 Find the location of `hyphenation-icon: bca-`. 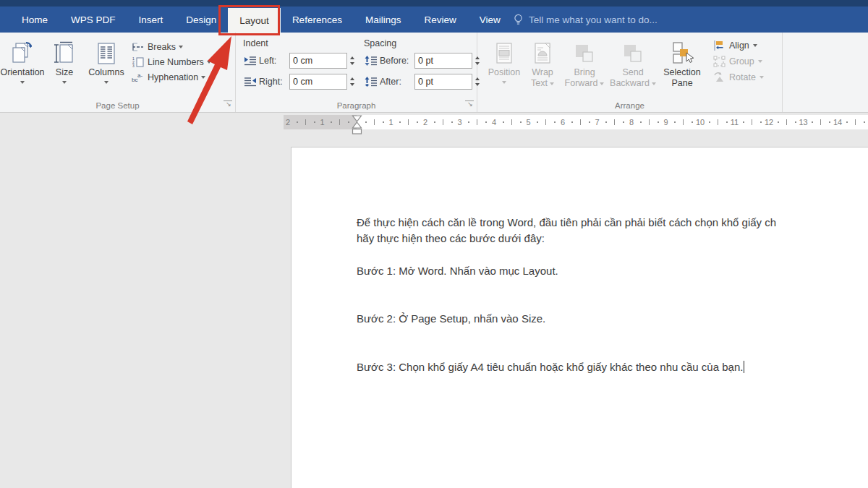

hyphenation-icon: bca- is located at coordinates (138, 77).